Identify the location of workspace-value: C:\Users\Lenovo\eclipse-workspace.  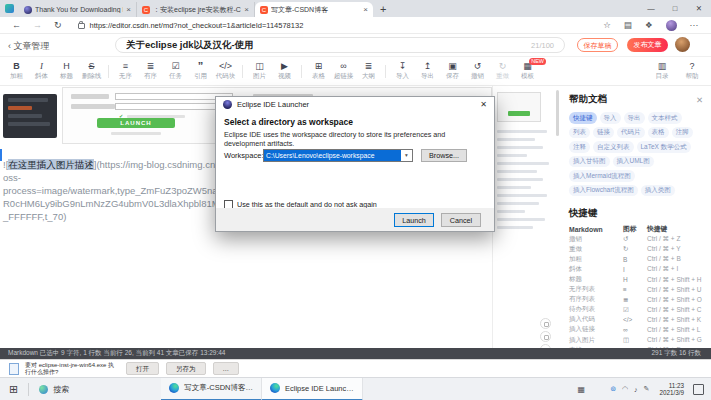
(332, 156).